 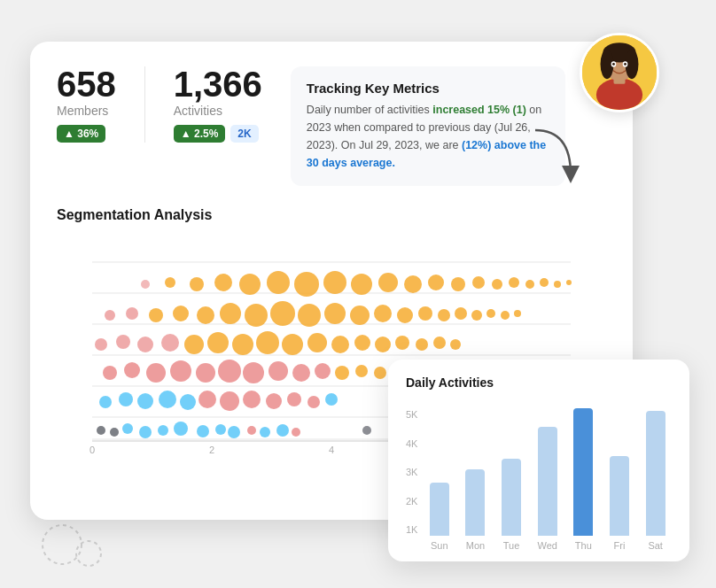 I want to click on svg-text: 2, so click(x=212, y=450).